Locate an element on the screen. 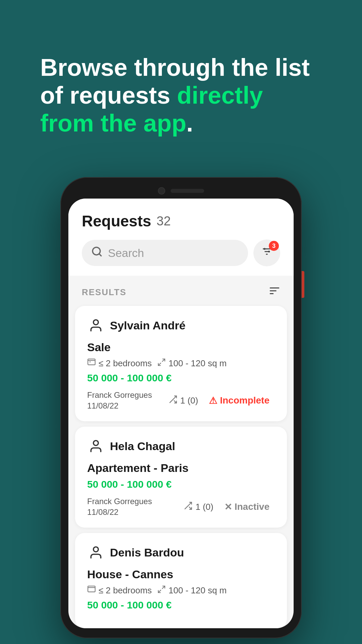 This screenshot has width=362, height=644. result-card: Sylvain André Sale is located at coordinates (181, 364).